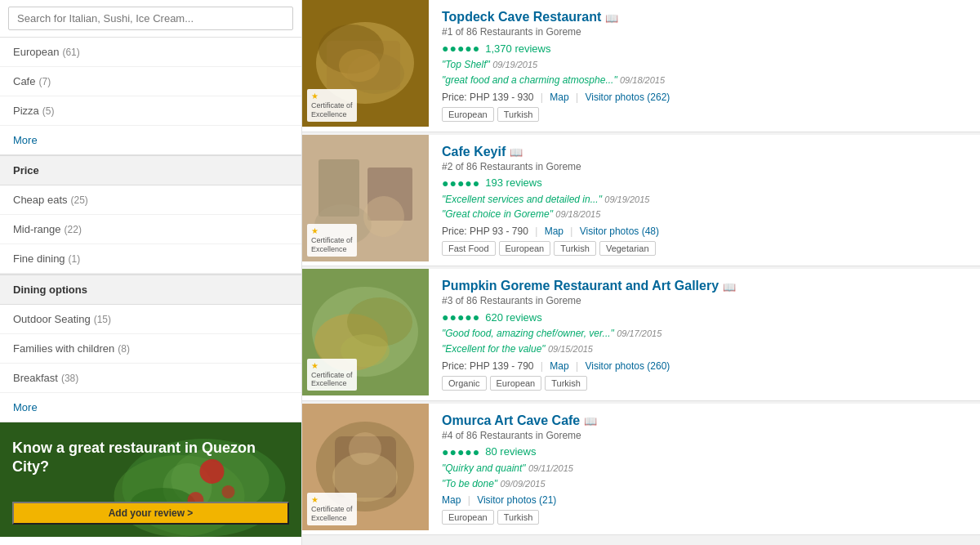 This screenshot has width=980, height=545. What do you see at coordinates (704, 383) in the screenshot?
I see `cuisines-row-3: Organic European Turkish` at bounding box center [704, 383].